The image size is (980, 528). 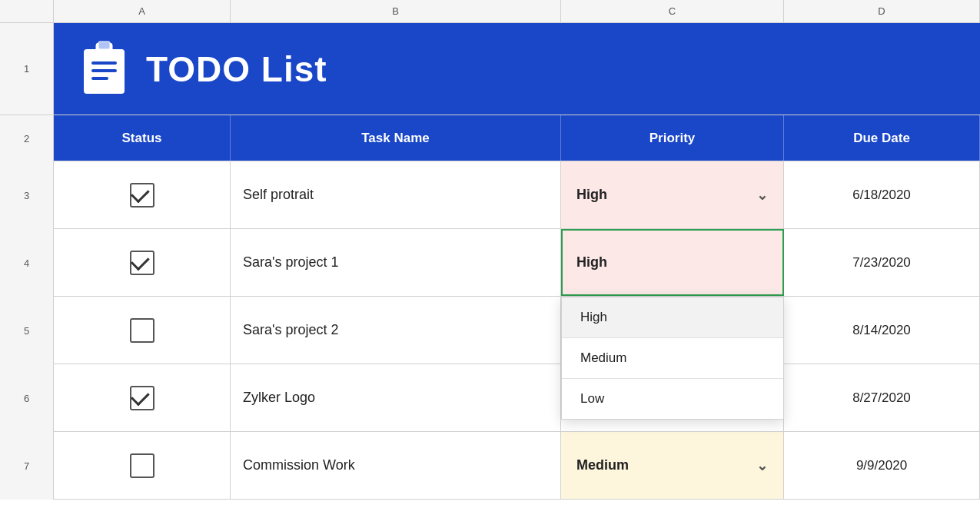 What do you see at coordinates (672, 195) in the screenshot?
I see `priority-dropdown-3: High ⌄` at bounding box center [672, 195].